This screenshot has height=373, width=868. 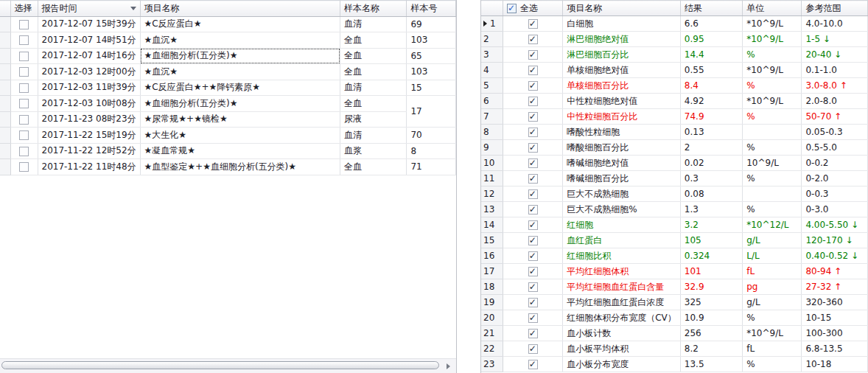 I want to click on result-cell: 256, so click(x=711, y=333).